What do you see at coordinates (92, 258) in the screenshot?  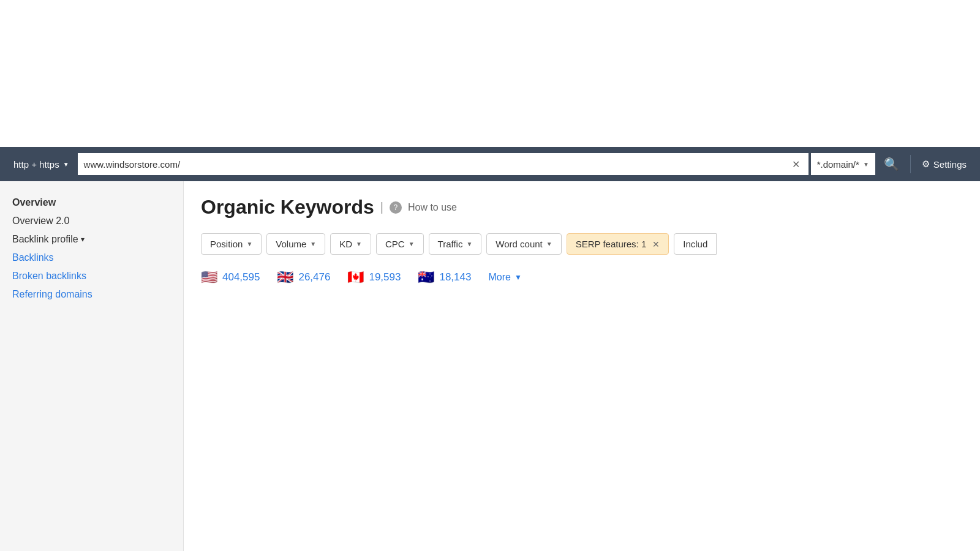 I see `sidebar-item-backlinks: Backlinks` at bounding box center [92, 258].